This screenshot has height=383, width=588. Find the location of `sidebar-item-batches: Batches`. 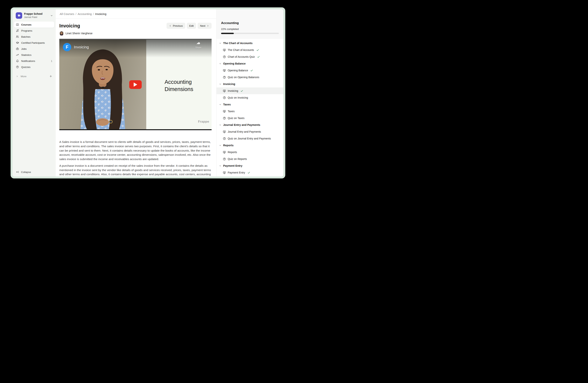

sidebar-item-batches: Batches is located at coordinates (34, 37).